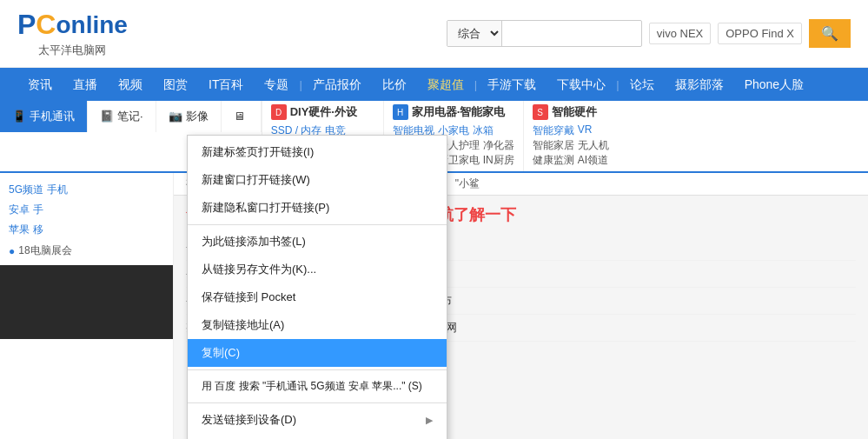 This screenshot has height=439, width=868. Describe the element at coordinates (130, 84) in the screenshot. I see `nav-item-video: 视频` at that location.